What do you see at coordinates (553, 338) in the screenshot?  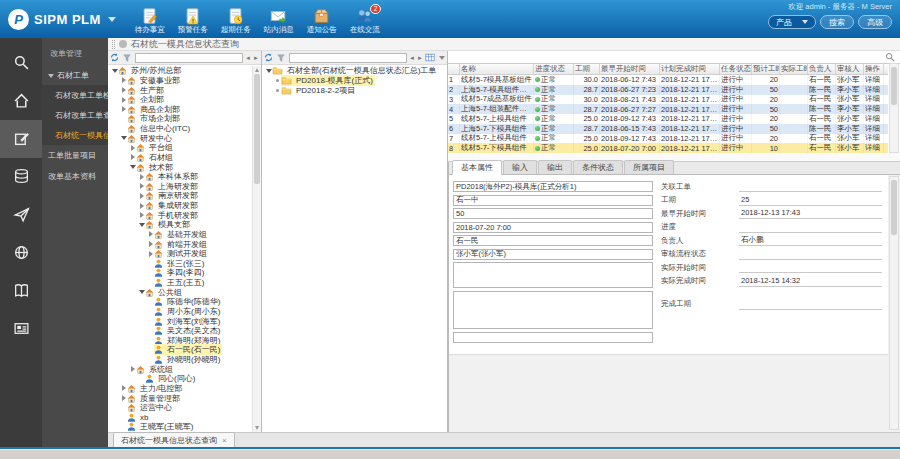 I see `detail-extra-field` at bounding box center [553, 338].